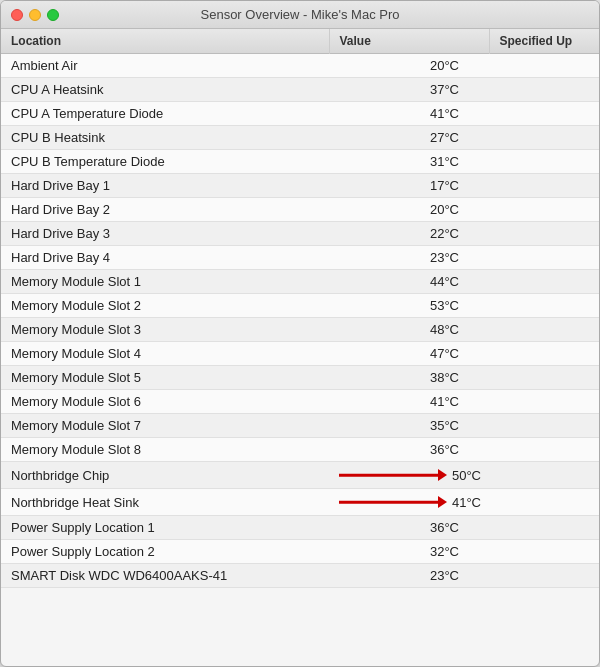 This screenshot has height=667, width=600. Describe the element at coordinates (409, 282) in the screenshot. I see `value-cell: 44°C` at that location.